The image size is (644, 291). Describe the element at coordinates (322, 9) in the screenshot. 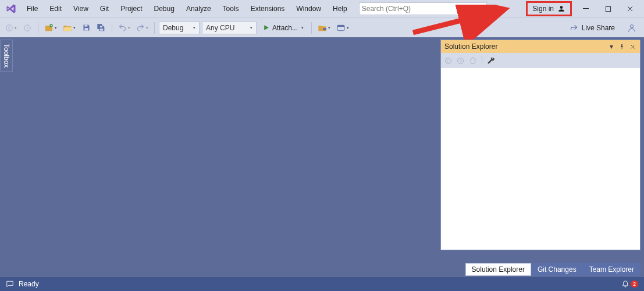

I see `menu-bar: File Edit View Git Project Debug Analyze…` at that location.